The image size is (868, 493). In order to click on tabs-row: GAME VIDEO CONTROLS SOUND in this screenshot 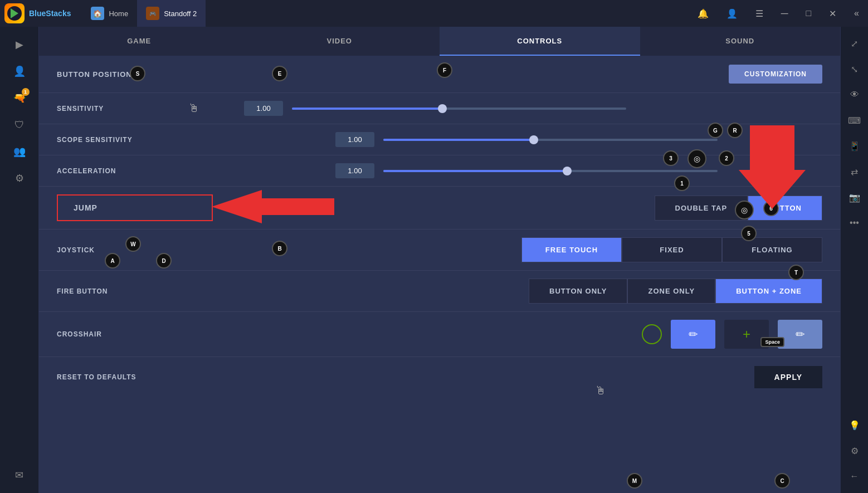, I will do `click(440, 41)`.